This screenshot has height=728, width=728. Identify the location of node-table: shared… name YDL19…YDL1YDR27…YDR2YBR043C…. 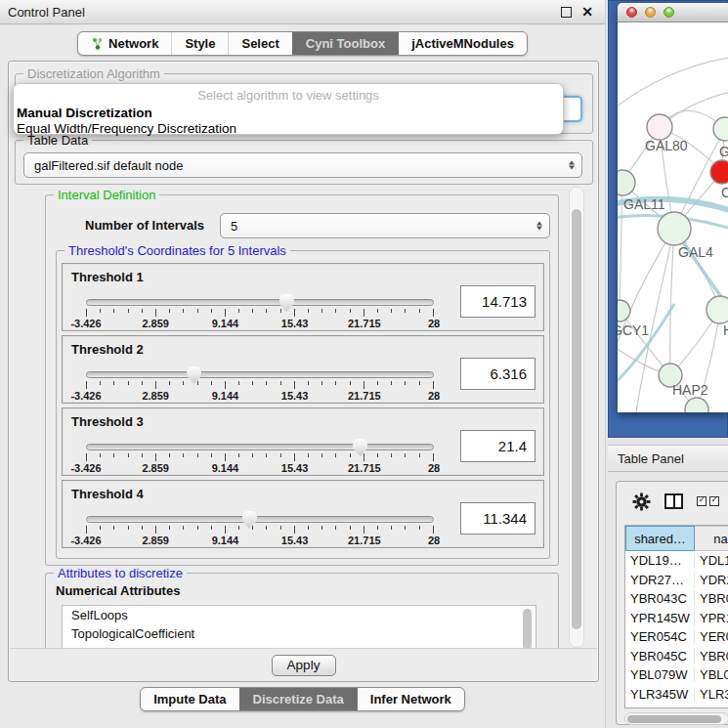
(676, 617).